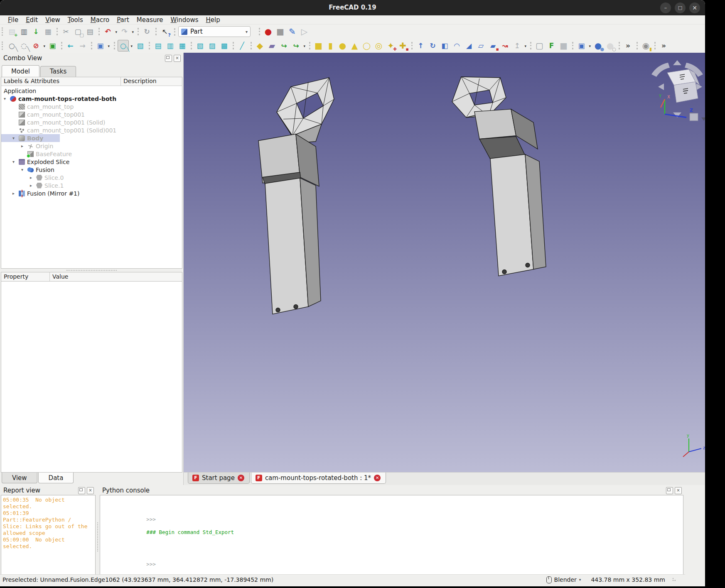 The image size is (725, 588). I want to click on view-front-icon: ▤, so click(158, 46).